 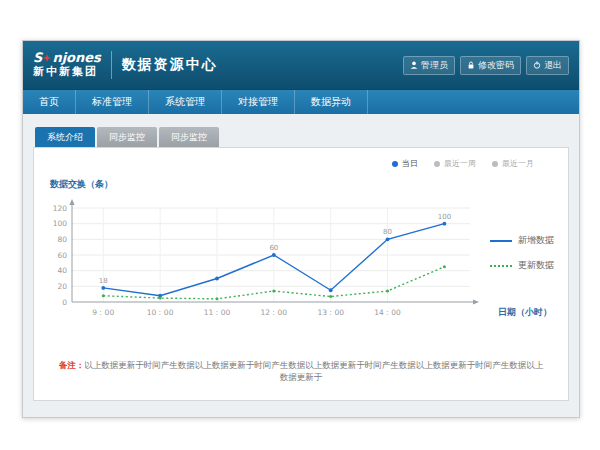 What do you see at coordinates (490, 66) in the screenshot?
I see `change-password-button: 修改密码` at bounding box center [490, 66].